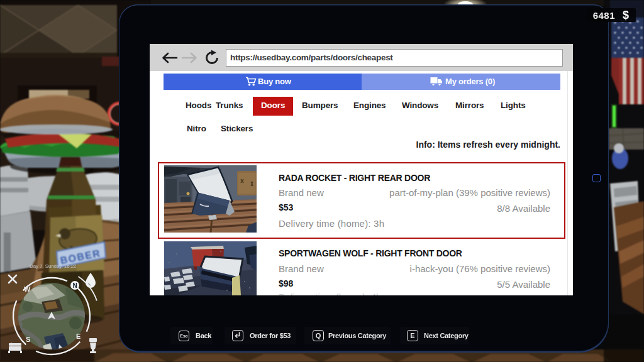  I want to click on svg-text: E, so click(78, 336).